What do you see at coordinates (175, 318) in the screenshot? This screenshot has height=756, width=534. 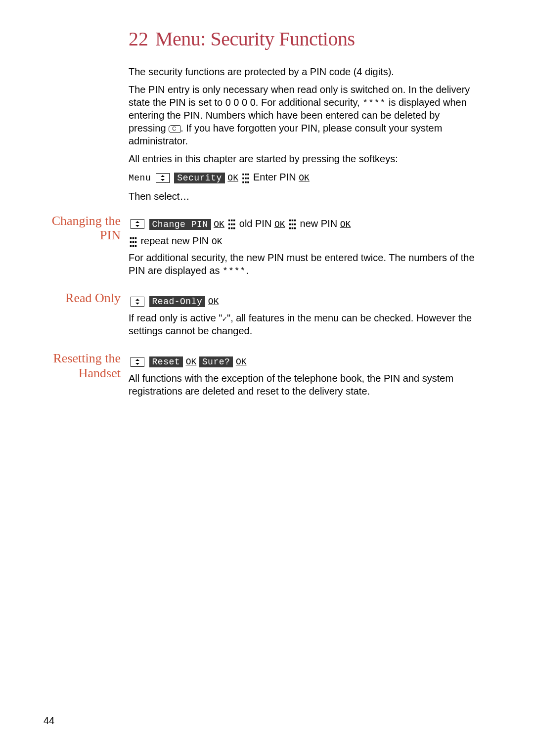 I see `text-fragment: If read only is active "` at bounding box center [175, 318].